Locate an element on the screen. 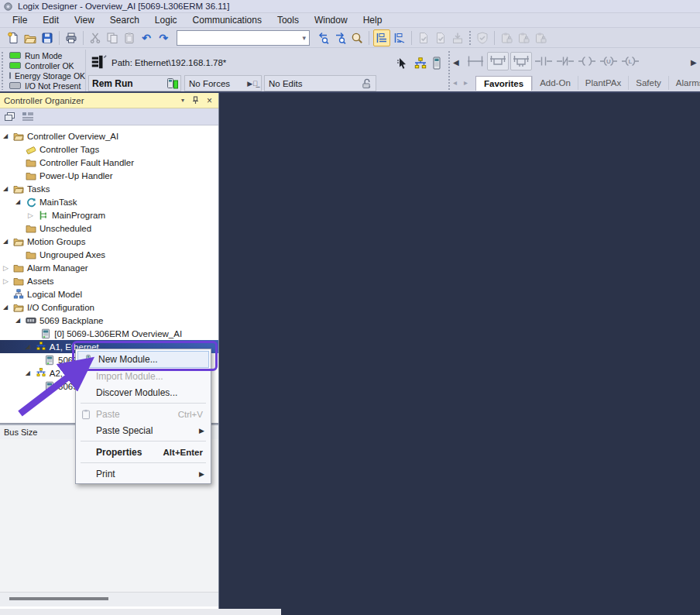  tree-item-mainprogram: ▷MainProgram is located at coordinates (109, 215).